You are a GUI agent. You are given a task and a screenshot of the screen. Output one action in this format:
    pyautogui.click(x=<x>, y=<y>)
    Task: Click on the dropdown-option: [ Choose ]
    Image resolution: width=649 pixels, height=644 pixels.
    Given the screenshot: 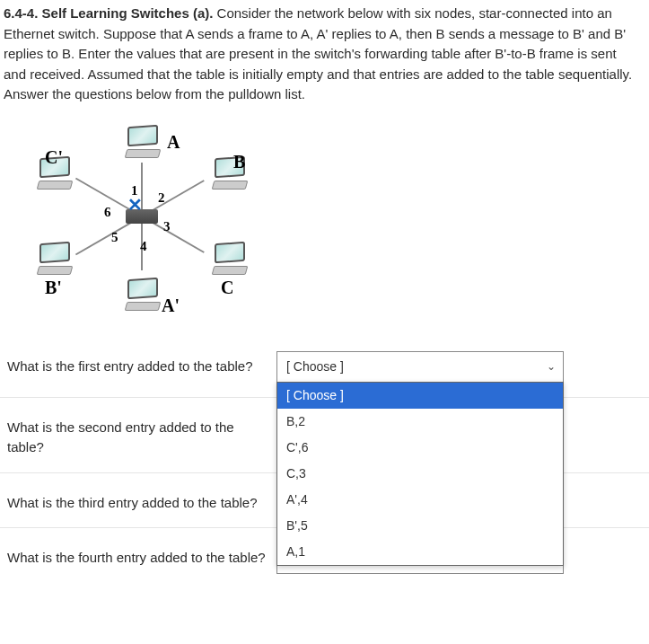 What is the action you would take?
    pyautogui.click(x=420, y=395)
    